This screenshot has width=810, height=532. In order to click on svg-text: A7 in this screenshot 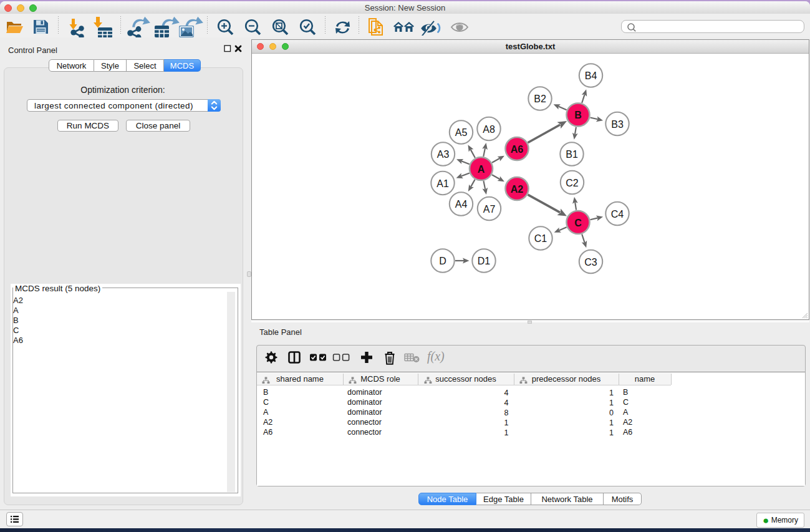, I will do `click(489, 210)`.